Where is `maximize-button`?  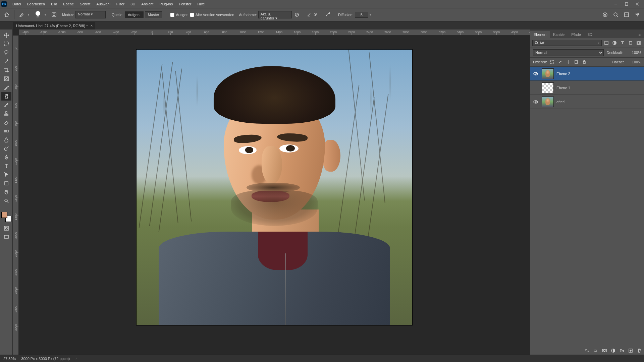
maximize-button is located at coordinates (627, 4).